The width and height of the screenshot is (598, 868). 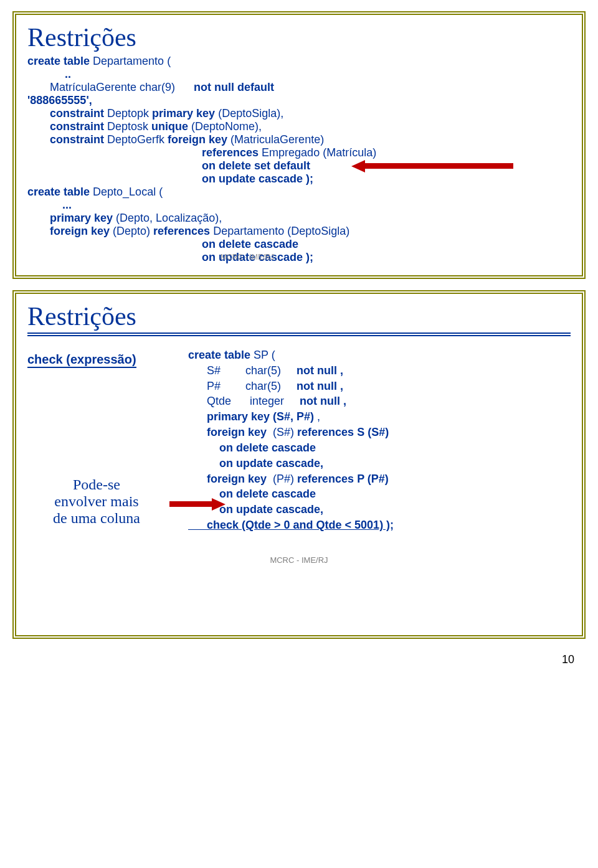 What do you see at coordinates (310, 232) in the screenshot?
I see `code-line: foreign key (Depto) references Departame…` at bounding box center [310, 232].